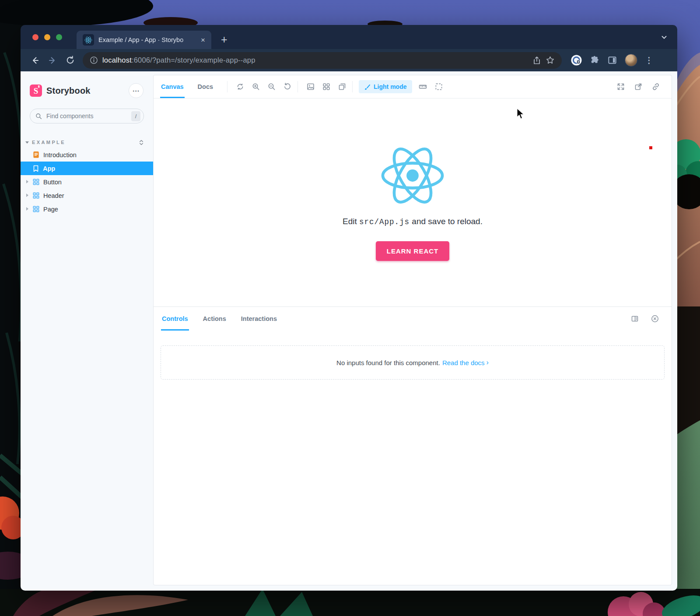 Image resolution: width=700 pixels, height=616 pixels. Describe the element at coordinates (141, 143) in the screenshot. I see `expand-collapse-icon` at that location.